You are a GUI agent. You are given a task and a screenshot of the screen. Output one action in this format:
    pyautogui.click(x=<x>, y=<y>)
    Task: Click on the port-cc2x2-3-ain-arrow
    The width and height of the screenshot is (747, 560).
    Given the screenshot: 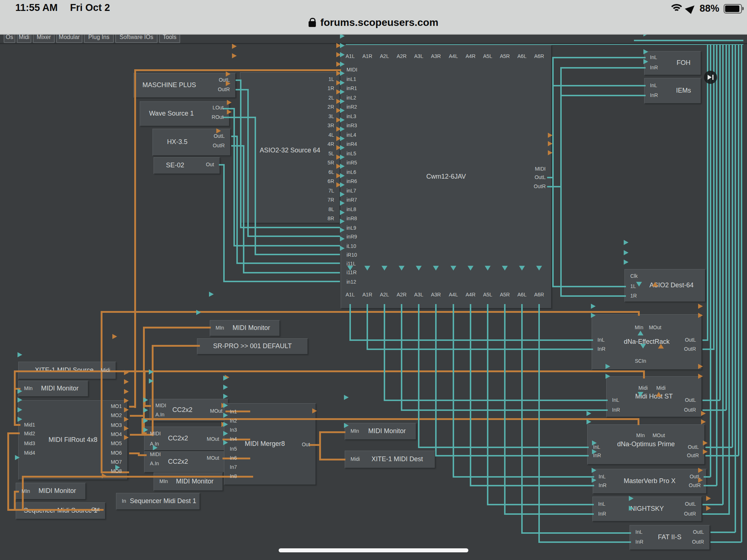 What is the action you would take?
    pyautogui.click(x=146, y=430)
    